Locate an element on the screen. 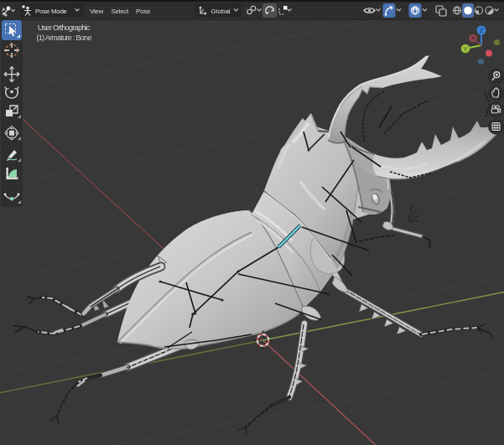  svg-text: Global is located at coordinates (221, 12).